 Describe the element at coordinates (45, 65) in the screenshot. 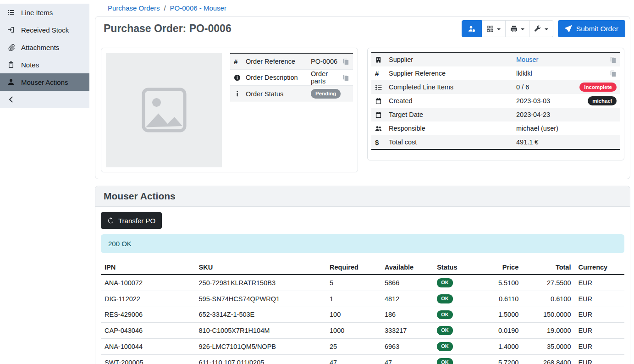

I see `sidebar-item-notes: Notes` at that location.